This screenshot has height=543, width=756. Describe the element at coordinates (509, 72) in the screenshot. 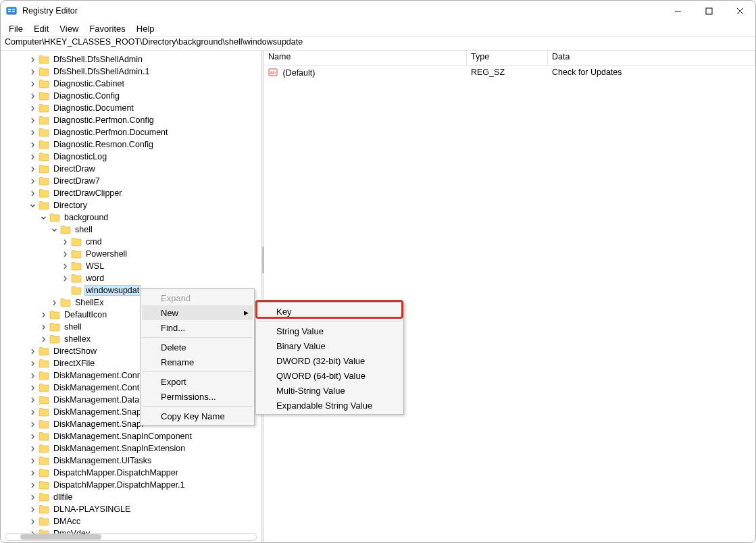

I see `value-row: ab (Default) REG_SZ Check for Updates` at that location.